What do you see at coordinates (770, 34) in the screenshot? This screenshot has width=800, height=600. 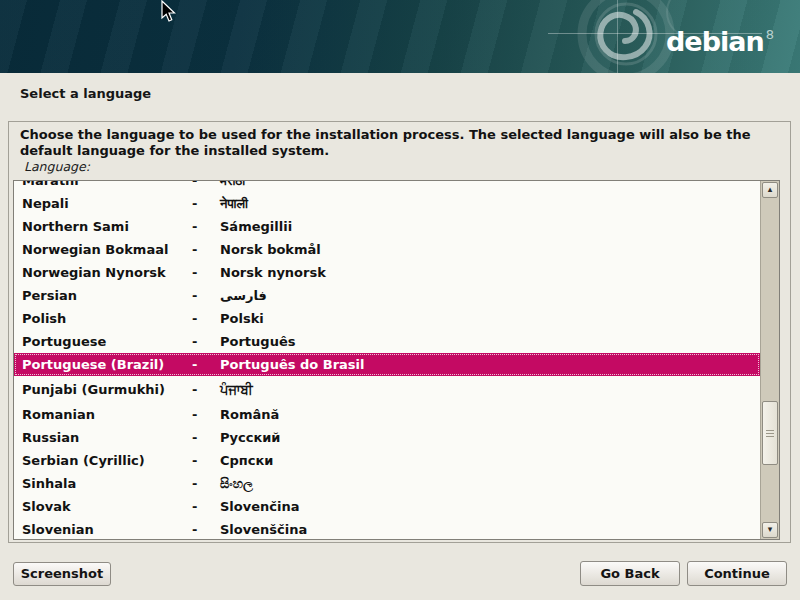 I see `debian-version: 8` at bounding box center [770, 34].